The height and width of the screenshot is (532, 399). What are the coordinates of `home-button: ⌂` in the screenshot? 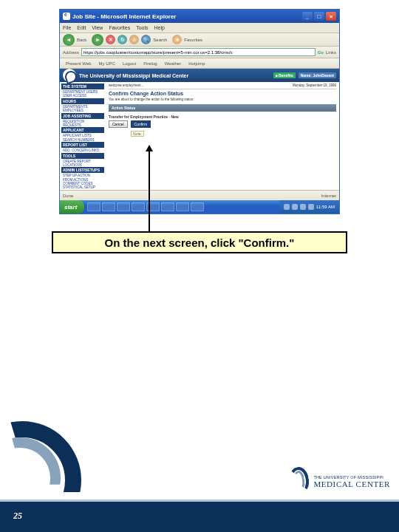 It's located at (134, 40).